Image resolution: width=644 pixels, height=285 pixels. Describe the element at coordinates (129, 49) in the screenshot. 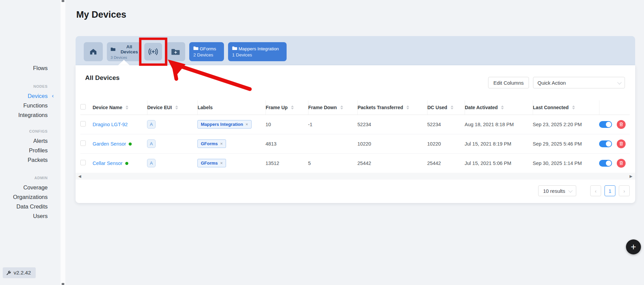

I see `tab-label: All Devices` at that location.